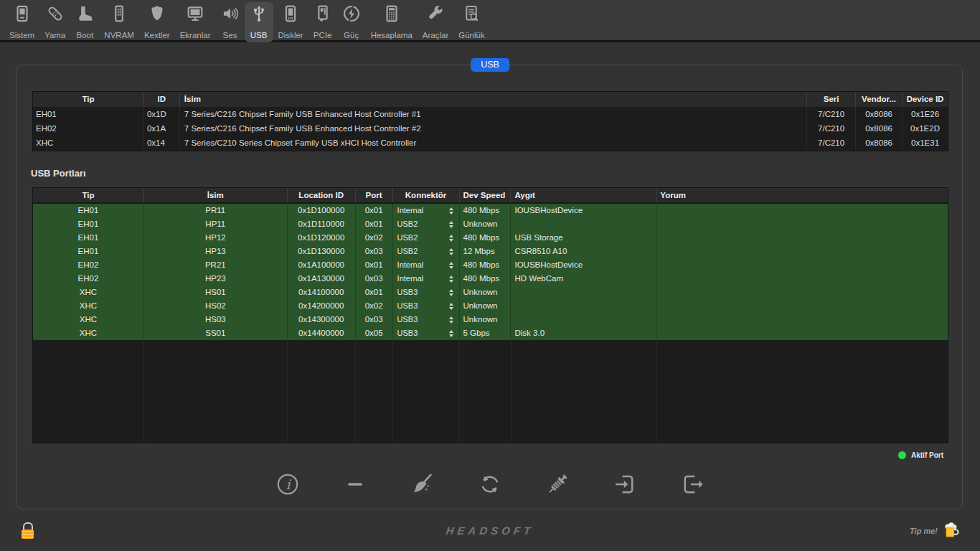 Image resolution: width=980 pixels, height=551 pixels. I want to click on cell-device-id: 0x1E26, so click(925, 114).